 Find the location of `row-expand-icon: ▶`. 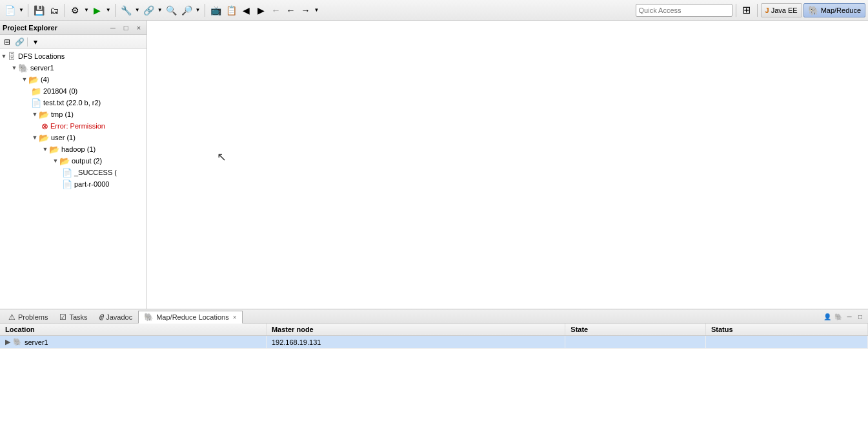

row-expand-icon: ▶ is located at coordinates (8, 342).